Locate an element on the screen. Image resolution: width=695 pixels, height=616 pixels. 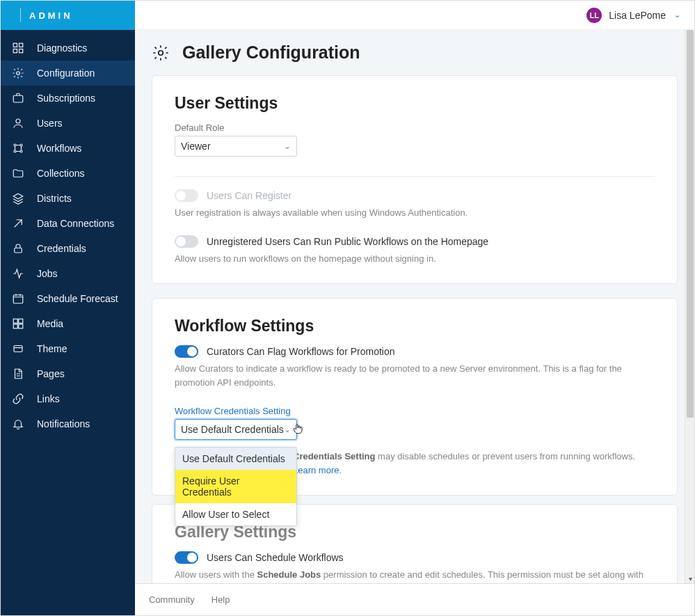
nav-label: Data Connections is located at coordinates (75, 223).